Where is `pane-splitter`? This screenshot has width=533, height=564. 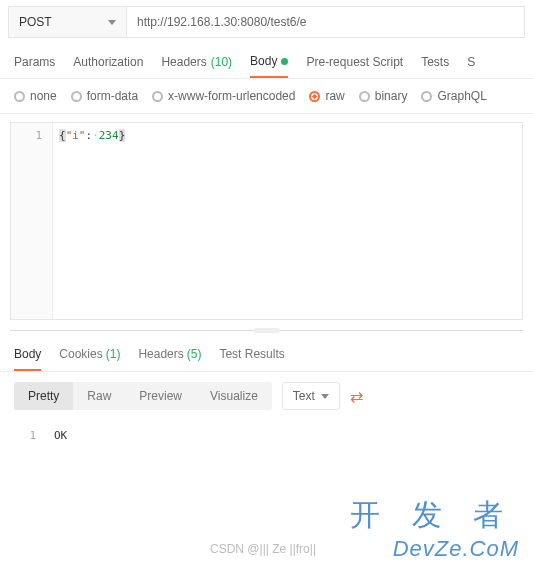 pane-splitter is located at coordinates (266, 332).